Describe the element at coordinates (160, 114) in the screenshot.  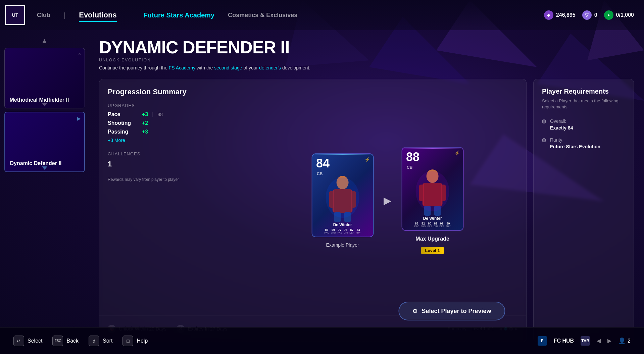
I see `upgrade-max-pace: 88` at that location.